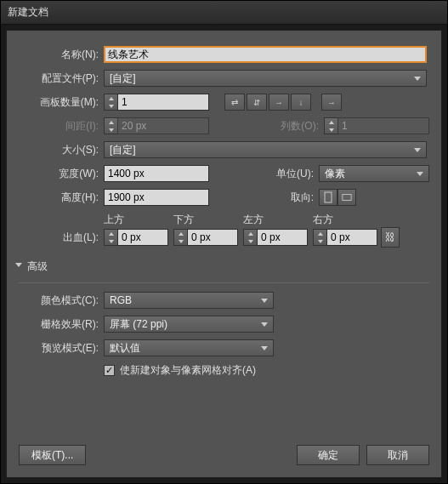  What do you see at coordinates (163, 126) in the screenshot?
I see `spacing-input` at bounding box center [163, 126].